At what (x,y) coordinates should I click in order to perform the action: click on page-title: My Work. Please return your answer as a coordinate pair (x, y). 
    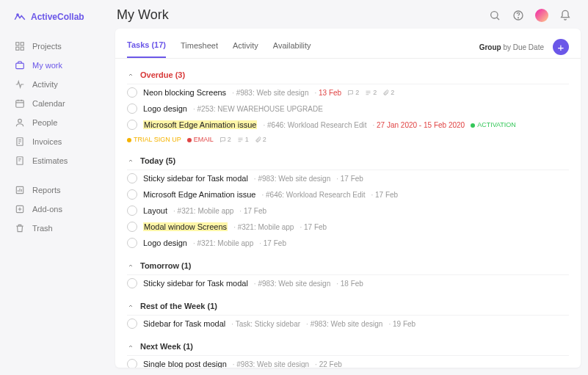
    Looking at the image, I should click on (142, 15).